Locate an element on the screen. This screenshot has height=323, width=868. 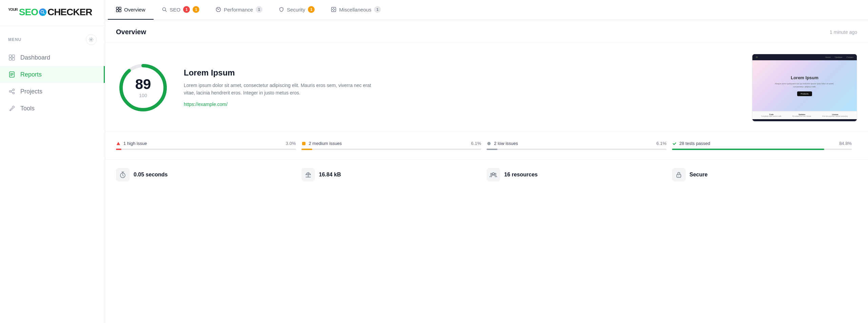
menu-settings-button is located at coordinates (91, 40).